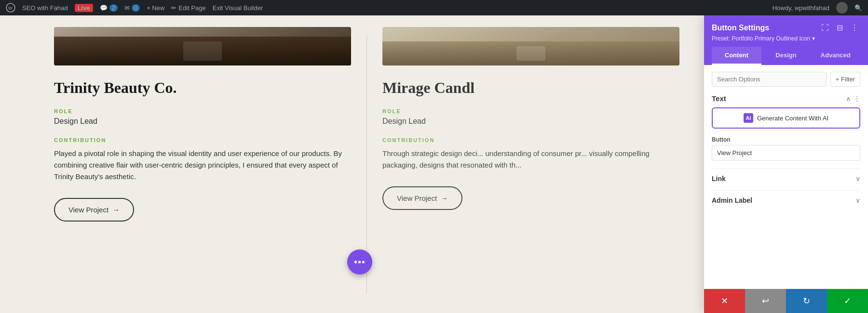 This screenshot has width=868, height=313. Describe the element at coordinates (434, 8) in the screenshot. I see `admin-bar: W SEO with Fahad Live 💬 2 ✉ 0 + New ✏ Ed…` at that location.